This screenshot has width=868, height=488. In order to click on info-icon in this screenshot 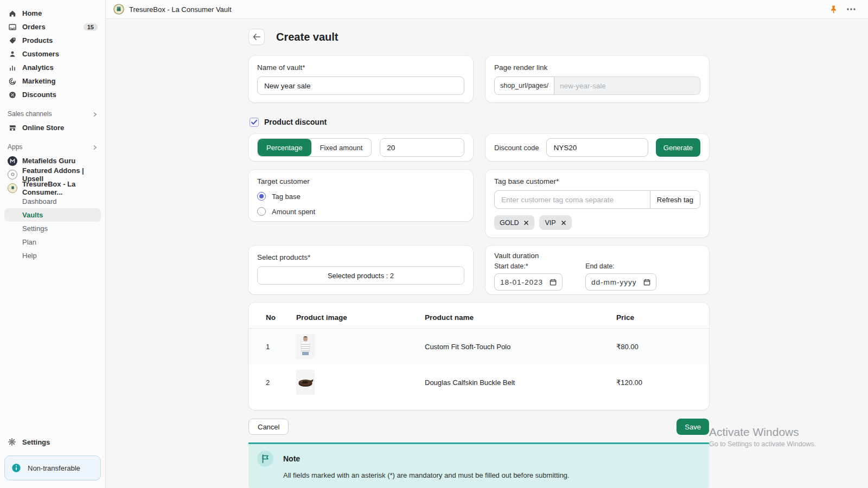, I will do `click(16, 468)`.